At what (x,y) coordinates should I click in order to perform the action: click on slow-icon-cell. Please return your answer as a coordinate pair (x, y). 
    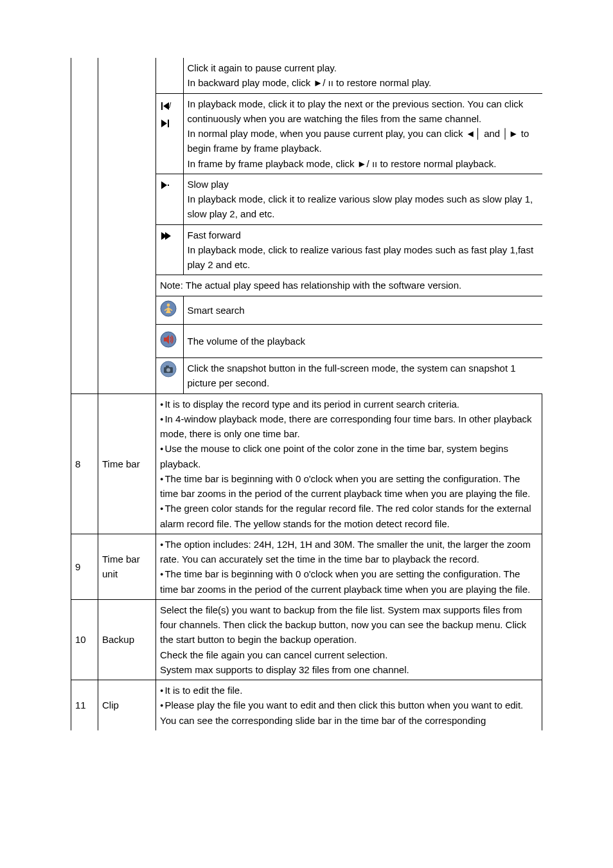
    Looking at the image, I should click on (170, 199).